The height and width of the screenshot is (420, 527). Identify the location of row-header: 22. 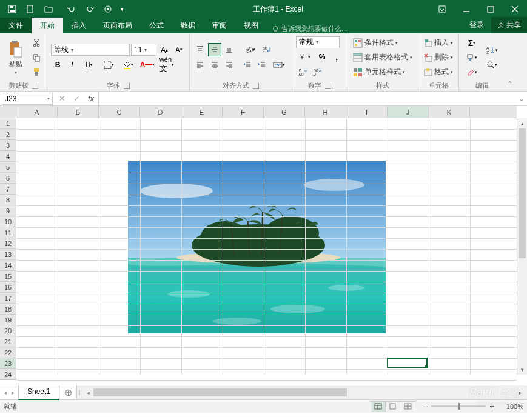
(8, 353).